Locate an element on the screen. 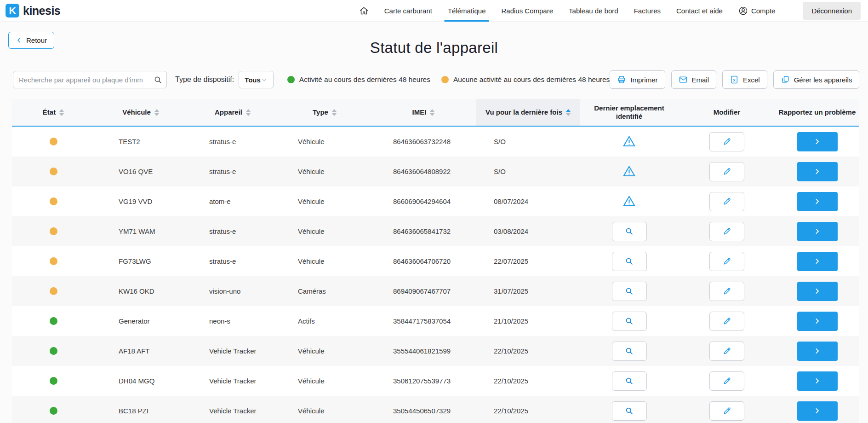 Image resolution: width=868 pixels, height=423 pixels. account-menu: Compte is located at coordinates (757, 11).